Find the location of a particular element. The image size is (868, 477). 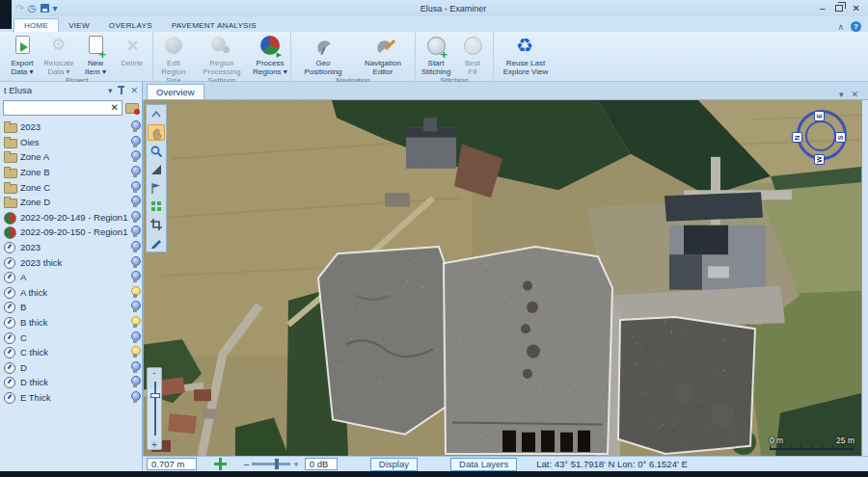

resolution-field: 0.707 m is located at coordinates (172, 464).